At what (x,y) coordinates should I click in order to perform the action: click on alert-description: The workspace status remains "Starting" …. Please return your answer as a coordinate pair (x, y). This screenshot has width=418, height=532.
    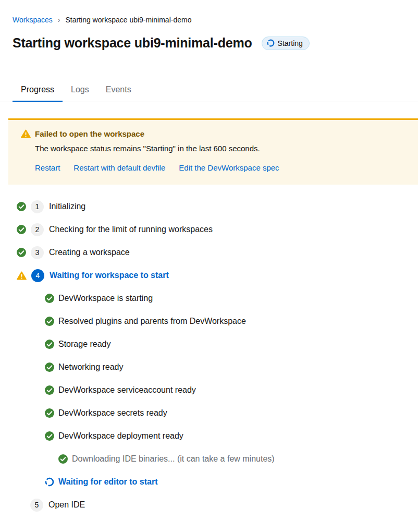
    Looking at the image, I should click on (220, 148).